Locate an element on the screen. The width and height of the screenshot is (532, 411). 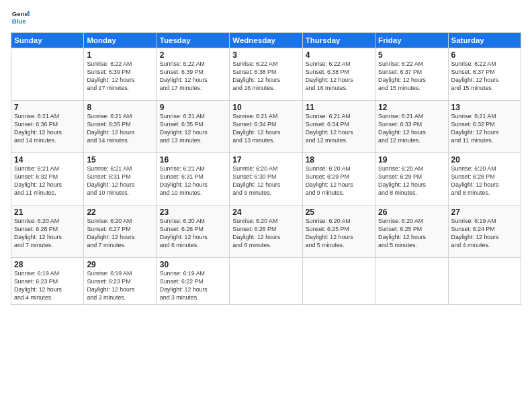
day-info: Sunrise: 6:20 AM Sunset: 6:26 PM Dayligh… is located at coordinates (266, 234).